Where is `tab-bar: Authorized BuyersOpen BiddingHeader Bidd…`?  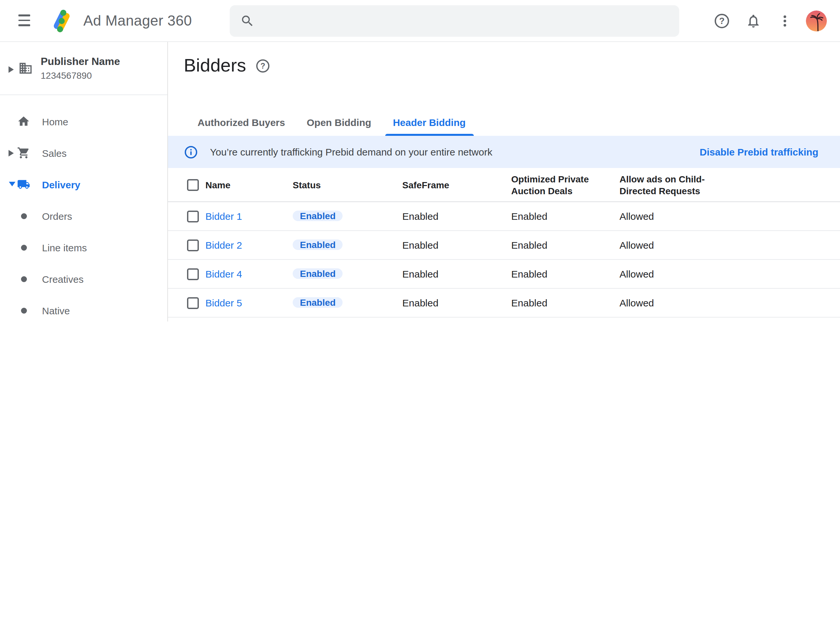
tab-bar: Authorized BuyersOpen BiddingHeader Bidd… is located at coordinates (335, 123).